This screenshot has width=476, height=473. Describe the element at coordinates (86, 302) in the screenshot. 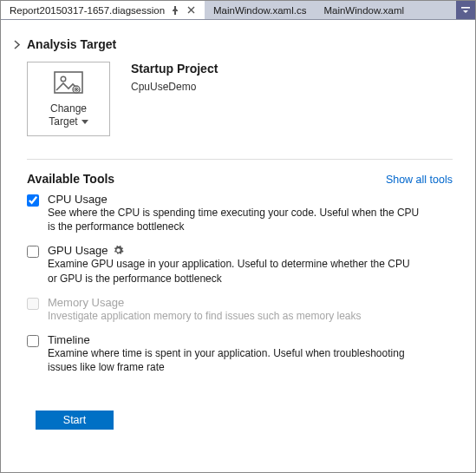

I see `tool-name: Memory Usage` at that location.